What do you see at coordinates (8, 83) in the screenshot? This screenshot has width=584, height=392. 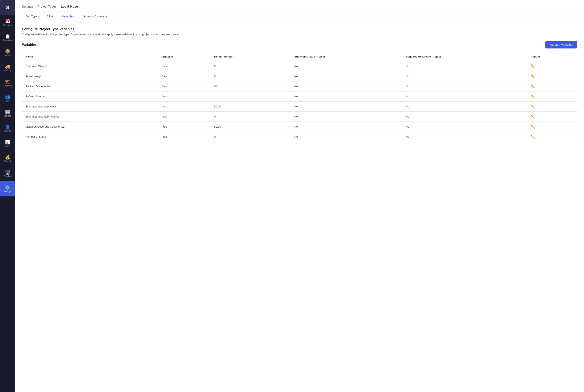 I see `sidebar-item-dispatch: 🏗️ Dispatch` at bounding box center [8, 83].